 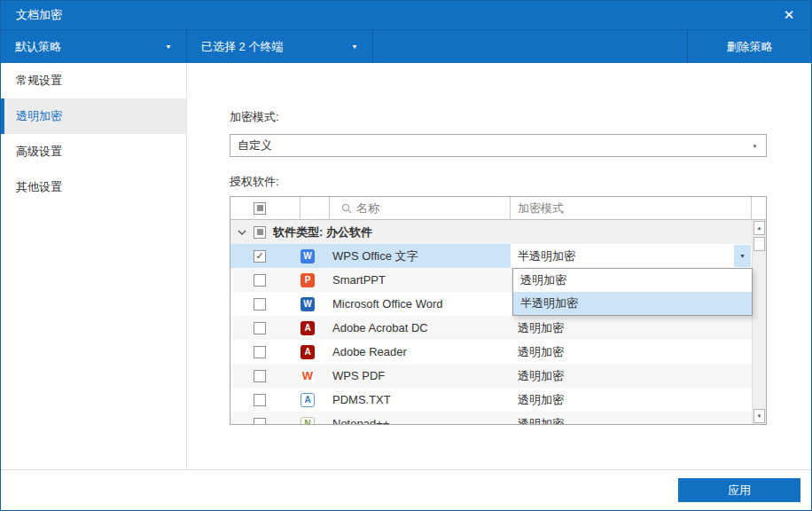 I want to click on toolbar-spacer, so click(x=530, y=46).